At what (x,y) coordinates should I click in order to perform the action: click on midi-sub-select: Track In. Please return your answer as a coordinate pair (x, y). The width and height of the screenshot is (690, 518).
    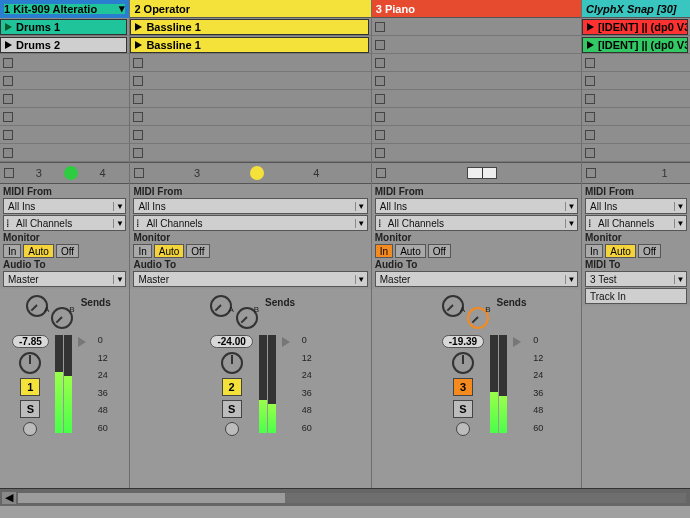
    Looking at the image, I should click on (636, 296).